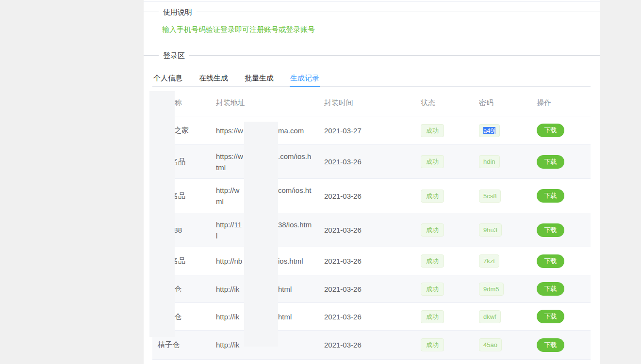  Describe the element at coordinates (502, 196) in the screenshot. I see `row-password-cell: 5cs8` at that location.